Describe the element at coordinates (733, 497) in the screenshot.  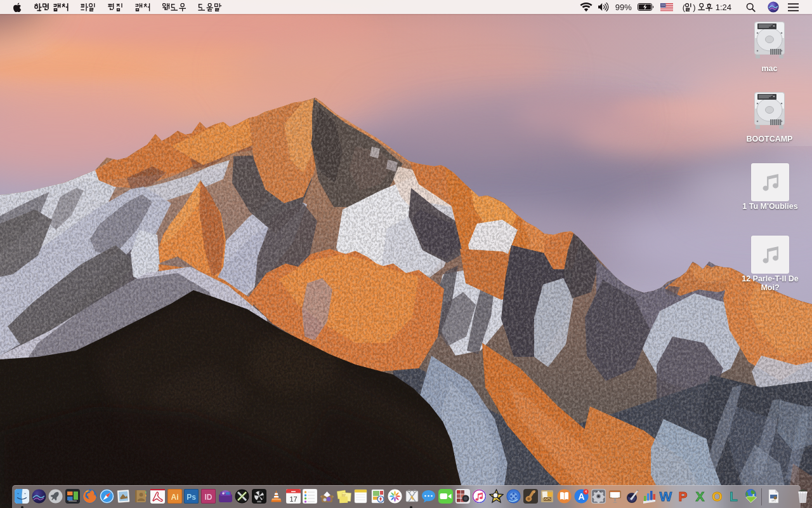
I see `svg-text: L` at that location.